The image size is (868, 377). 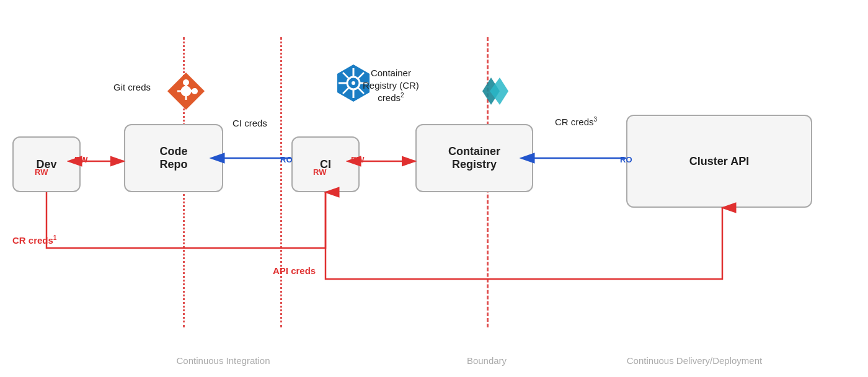 What do you see at coordinates (402, 95) in the screenshot?
I see `cr-creds-sup2: 2` at bounding box center [402, 95].